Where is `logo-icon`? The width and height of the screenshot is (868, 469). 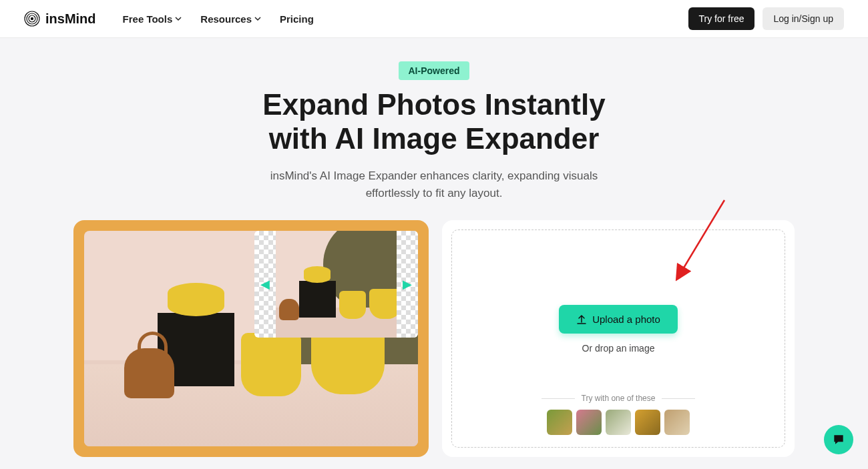 logo-icon is located at coordinates (32, 19).